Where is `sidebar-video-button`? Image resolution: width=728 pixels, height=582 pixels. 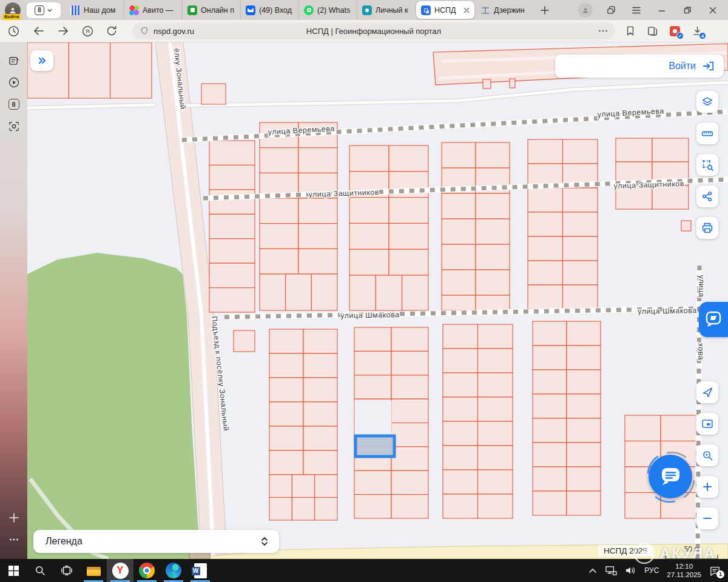
sidebar-video-button is located at coordinates (13, 82).